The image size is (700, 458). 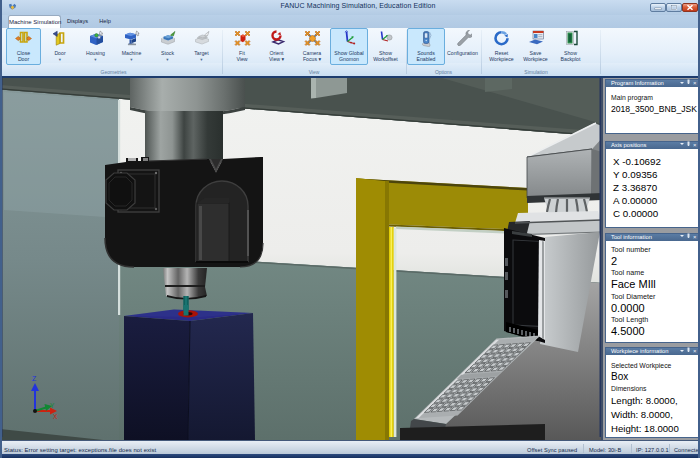 What do you see at coordinates (52, 406) in the screenshot?
I see `svg-text: Y` at bounding box center [52, 406].